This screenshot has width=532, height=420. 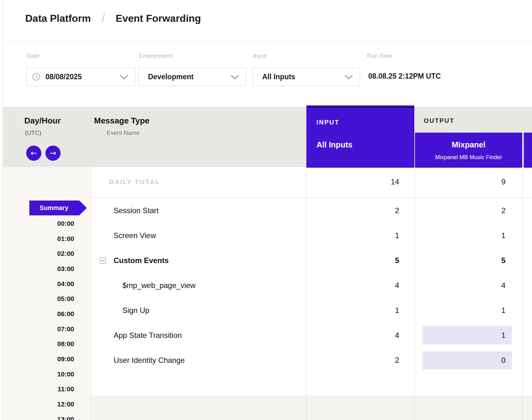 I want to click on output-count-highlighted: 1, so click(x=467, y=335).